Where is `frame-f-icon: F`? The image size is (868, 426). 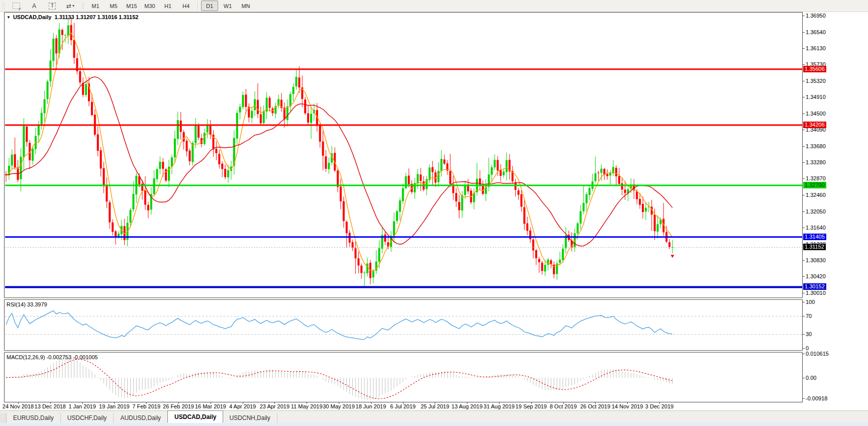 frame-f-icon: F is located at coordinates (16, 6).